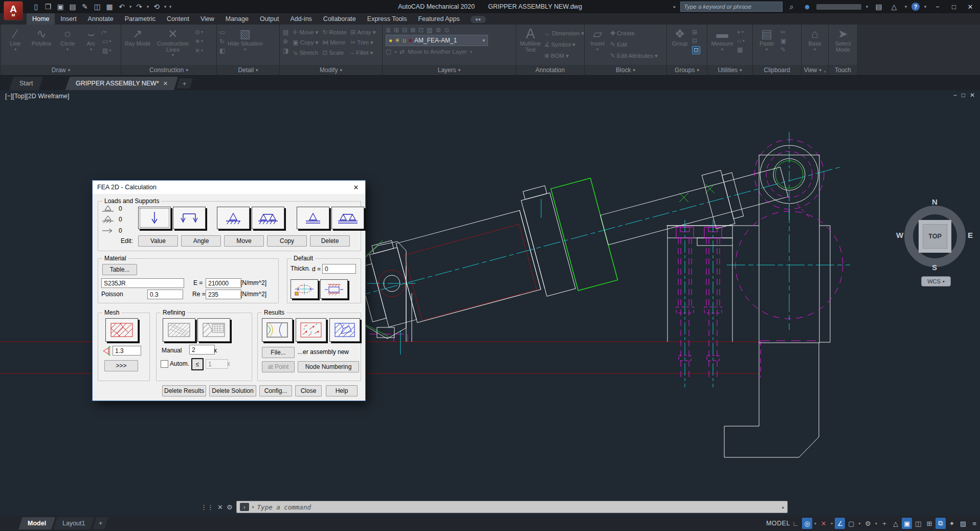  What do you see at coordinates (245, 45) in the screenshot?
I see `hide-situation-button: ▧ Hide Situation ▾` at bounding box center [245, 45].